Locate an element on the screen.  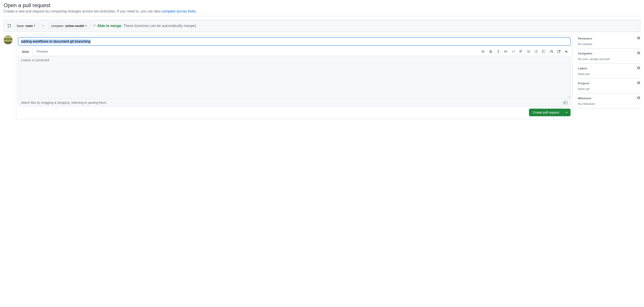
tab-write: Write is located at coordinates (26, 52).